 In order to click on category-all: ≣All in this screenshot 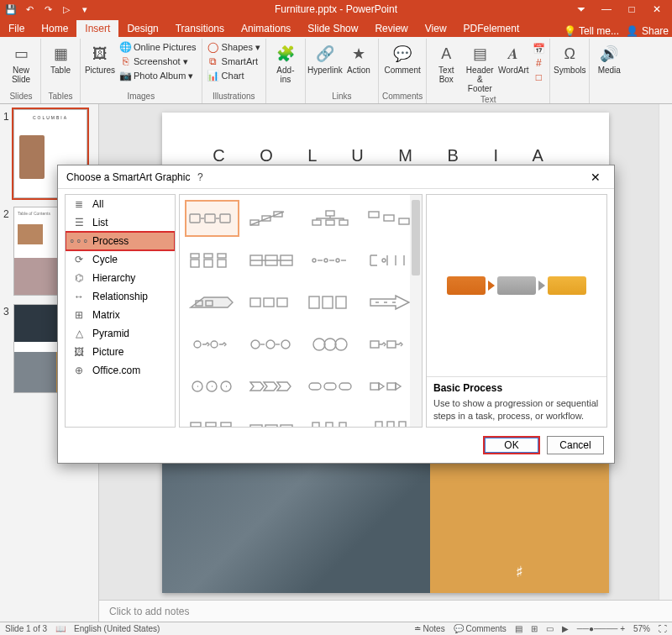, I will do `click(120, 204)`.